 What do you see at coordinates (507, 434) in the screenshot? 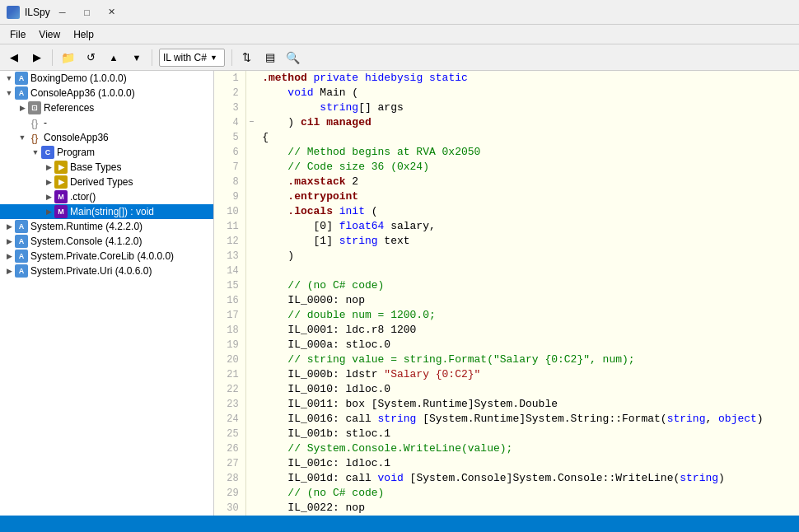
I see `code-line-row: 25 IL_001b: stloc.1` at bounding box center [507, 434].